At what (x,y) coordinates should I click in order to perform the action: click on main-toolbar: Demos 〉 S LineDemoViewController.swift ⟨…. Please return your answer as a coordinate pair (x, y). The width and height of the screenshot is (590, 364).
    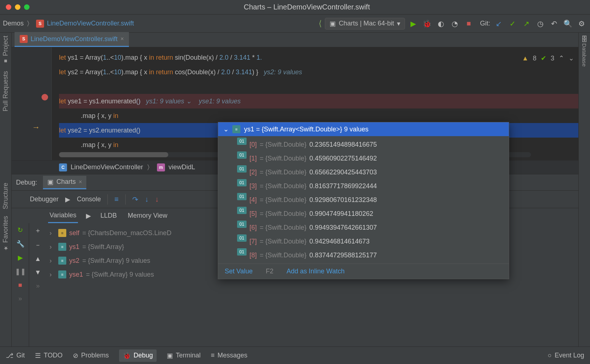
    Looking at the image, I should click on (295, 24).